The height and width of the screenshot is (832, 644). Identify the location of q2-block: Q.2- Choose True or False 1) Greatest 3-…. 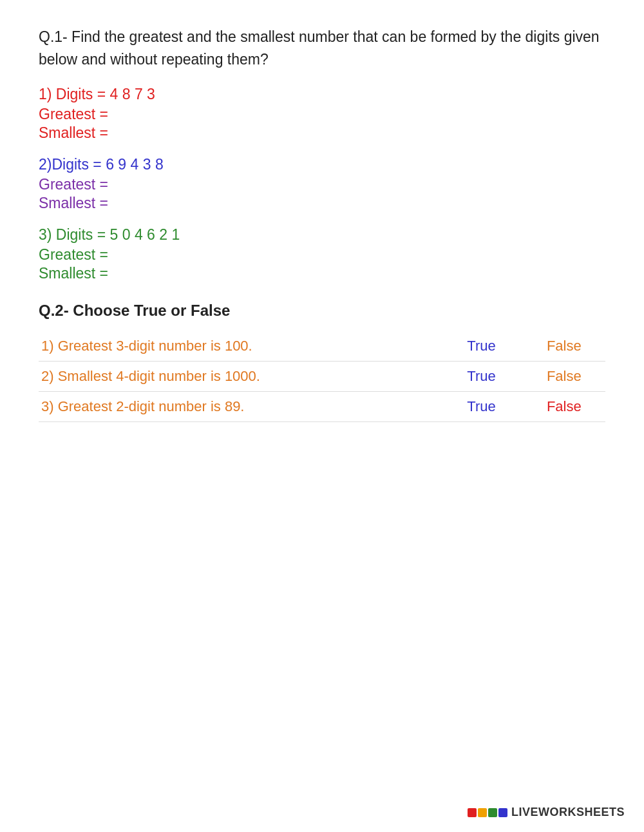
(322, 362).